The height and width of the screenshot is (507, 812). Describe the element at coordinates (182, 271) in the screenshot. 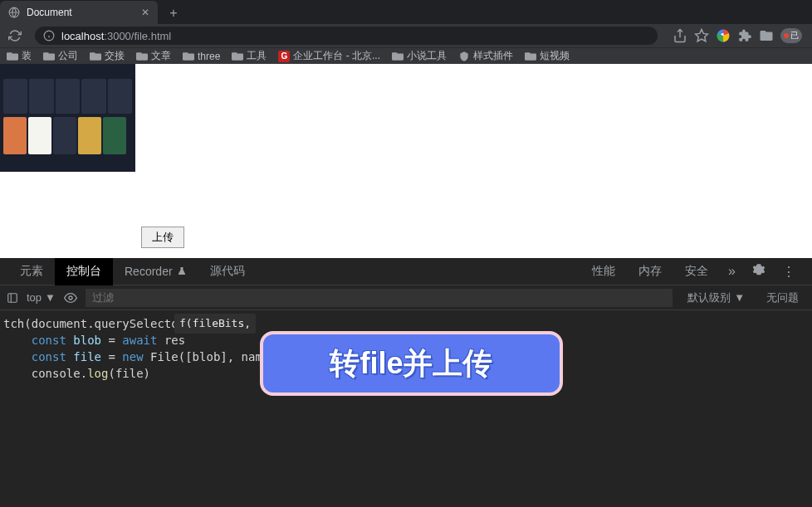

I see `flask-icon` at that location.